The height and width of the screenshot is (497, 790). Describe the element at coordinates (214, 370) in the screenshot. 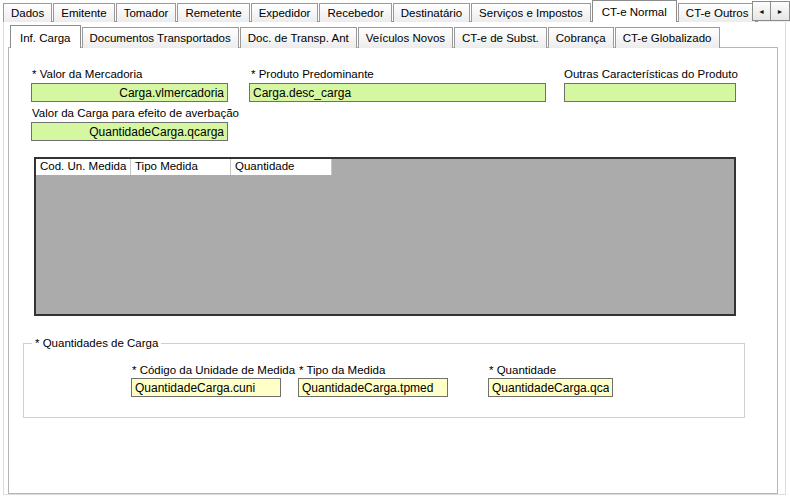

I see `codigo-unidade-label: * Código da Unidade de Medida` at that location.